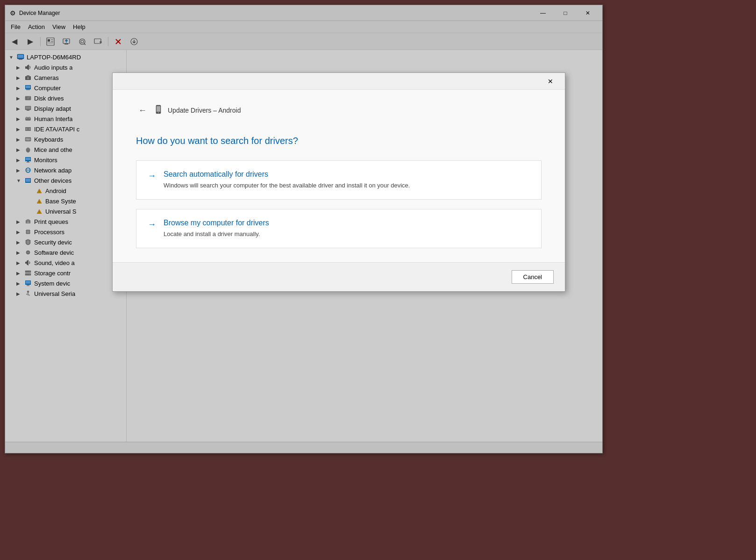 This screenshot has height=560, width=756. Describe the element at coordinates (143, 110) in the screenshot. I see `modal-back-button: ←` at that location.